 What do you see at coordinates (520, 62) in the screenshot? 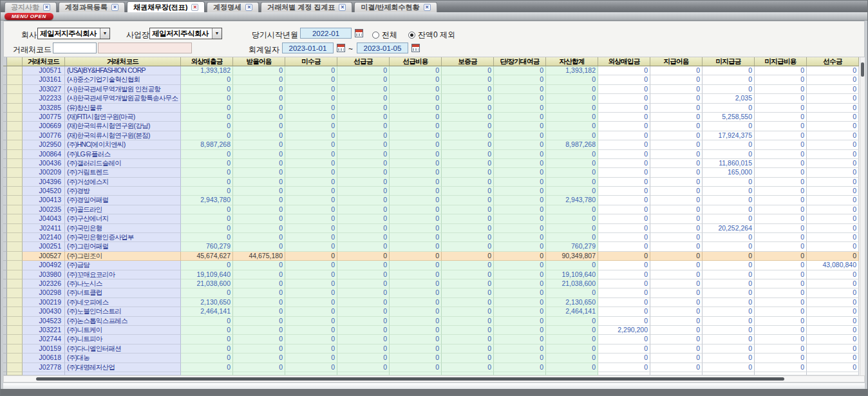
I see `column-header: 단/장기대여금` at bounding box center [520, 62].